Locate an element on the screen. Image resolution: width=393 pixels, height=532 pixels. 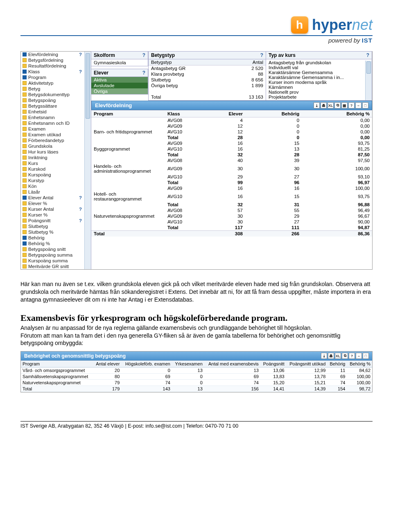
sidebar-item: Betyg is located at coordinates (56, 89).